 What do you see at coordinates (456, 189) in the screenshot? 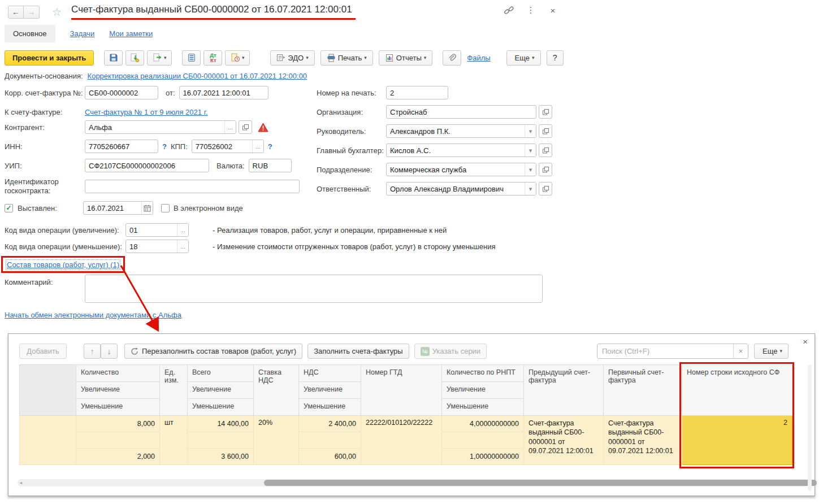
I see `responsible-input` at bounding box center [456, 189].